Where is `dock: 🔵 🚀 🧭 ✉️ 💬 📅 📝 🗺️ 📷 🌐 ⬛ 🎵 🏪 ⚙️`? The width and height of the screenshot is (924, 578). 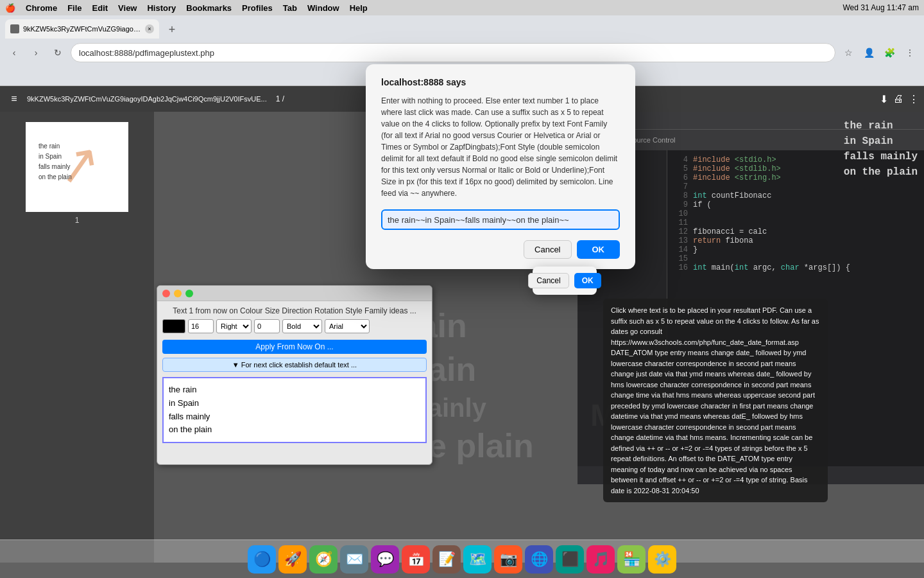
dock: 🔵 🚀 🧭 ✉️ 💬 📅 📝 🗺️ 📷 🌐 ⬛ 🎵 🏪 ⚙️ is located at coordinates (462, 559).